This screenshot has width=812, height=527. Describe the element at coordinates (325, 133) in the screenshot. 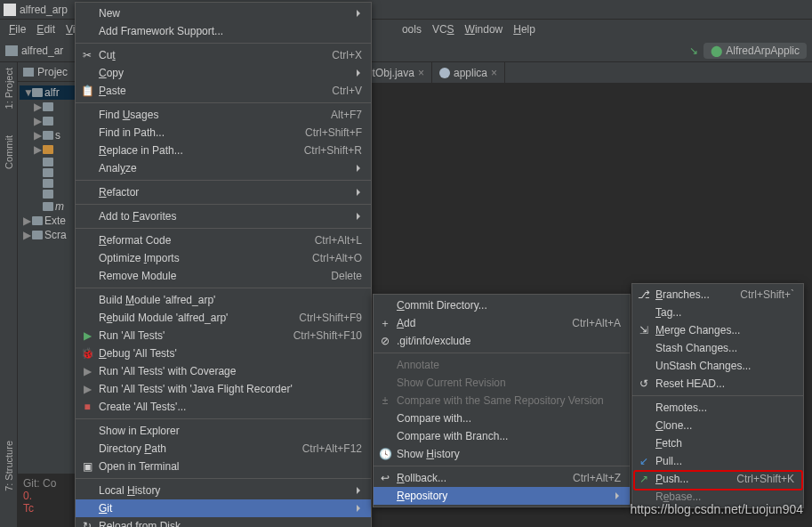

I see `menu-item-shortcut: Ctrl+Shift+F` at that location.